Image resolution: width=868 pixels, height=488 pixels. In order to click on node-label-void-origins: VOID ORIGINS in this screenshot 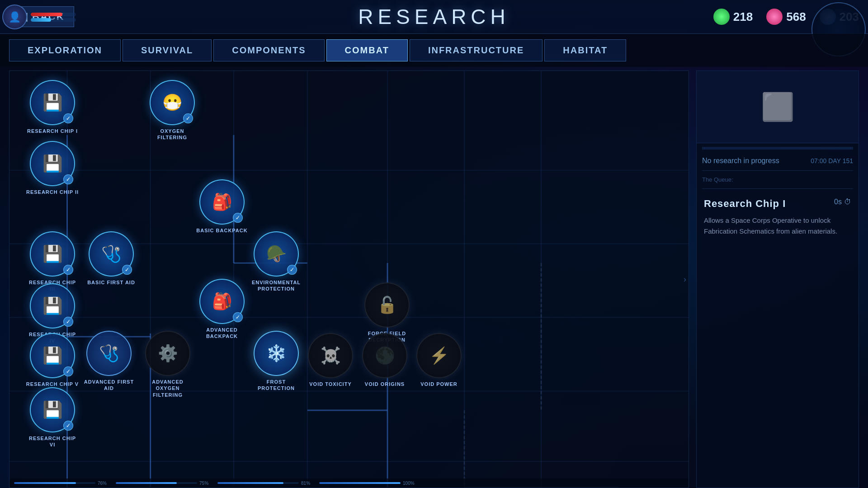, I will do `click(385, 384)`.